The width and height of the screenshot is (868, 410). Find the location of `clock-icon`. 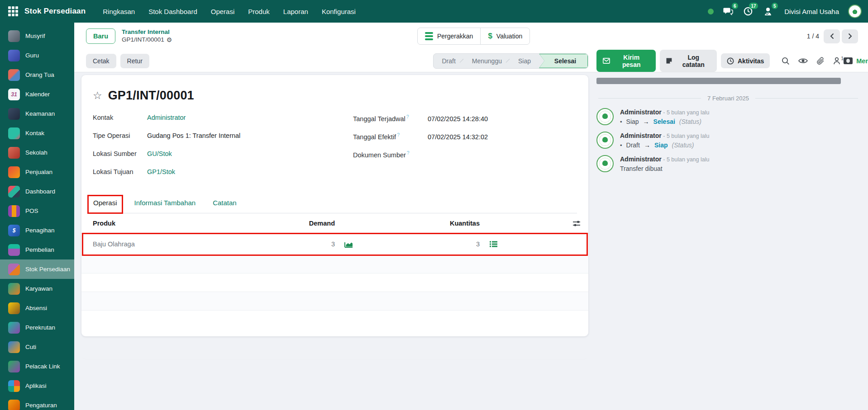

clock-icon is located at coordinates (730, 61).